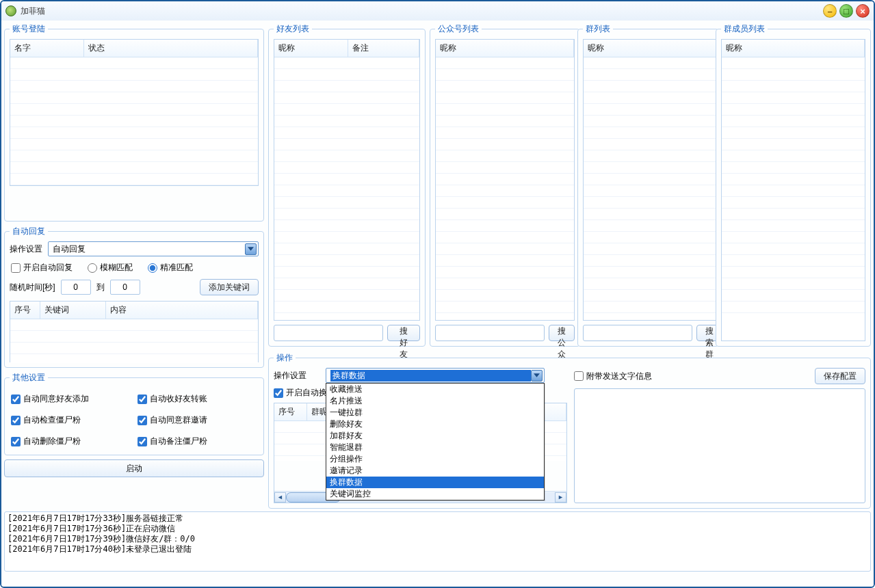 Image resolution: width=875 pixels, height=588 pixels. I want to click on gzh-table: 昵称, so click(505, 180).